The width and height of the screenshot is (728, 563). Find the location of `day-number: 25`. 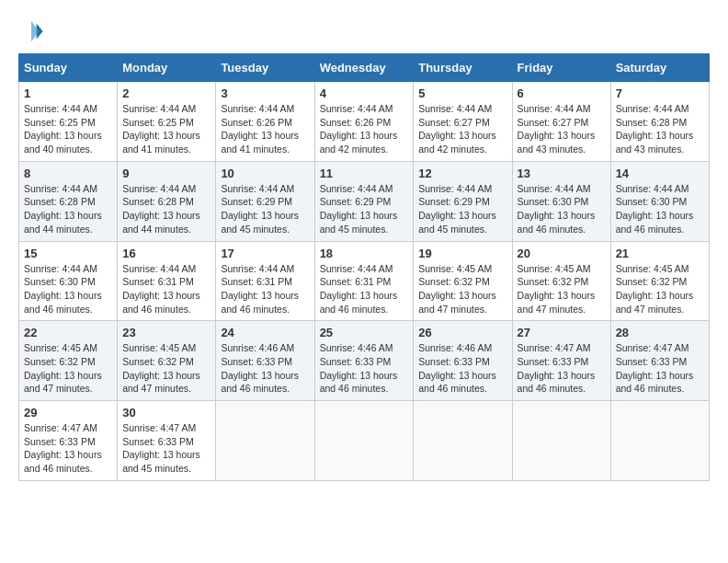

day-number: 25 is located at coordinates (364, 333).